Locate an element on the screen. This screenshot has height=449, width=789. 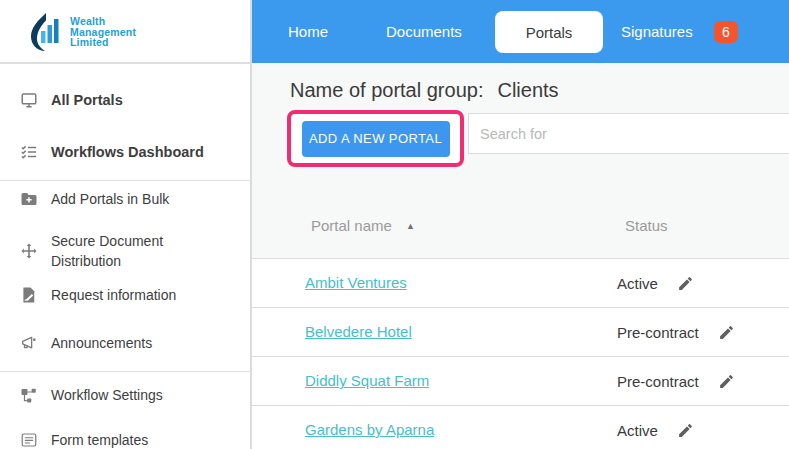
search-field is located at coordinates (628, 134).